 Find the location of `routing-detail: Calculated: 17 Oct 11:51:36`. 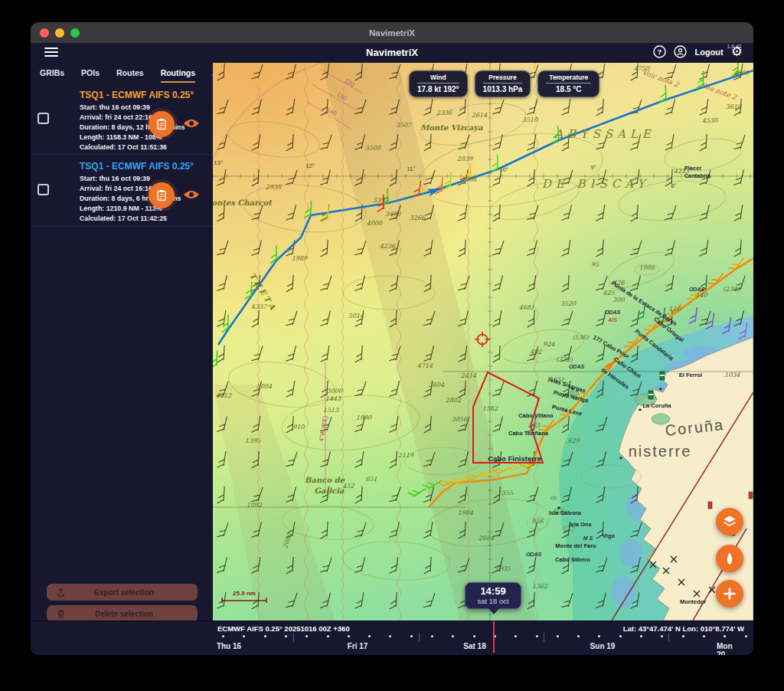

routing-detail: Calculated: 17 Oct 11:51:36 is located at coordinates (123, 147).